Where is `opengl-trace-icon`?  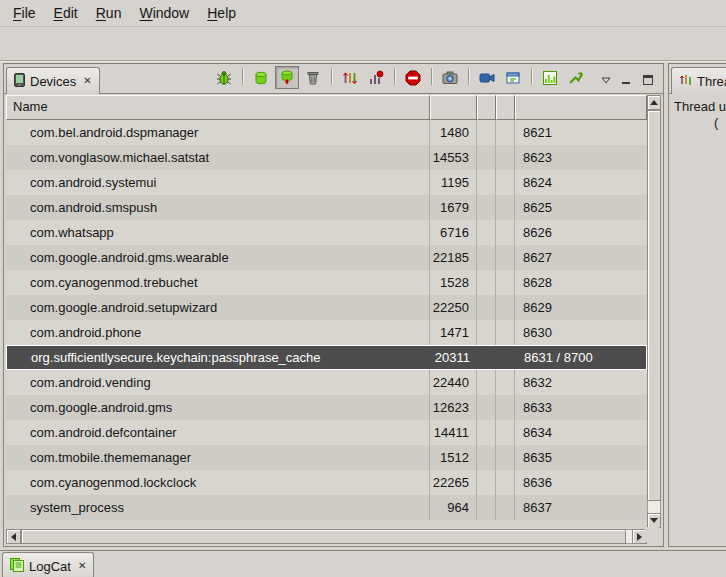
opengl-trace-icon is located at coordinates (576, 78).